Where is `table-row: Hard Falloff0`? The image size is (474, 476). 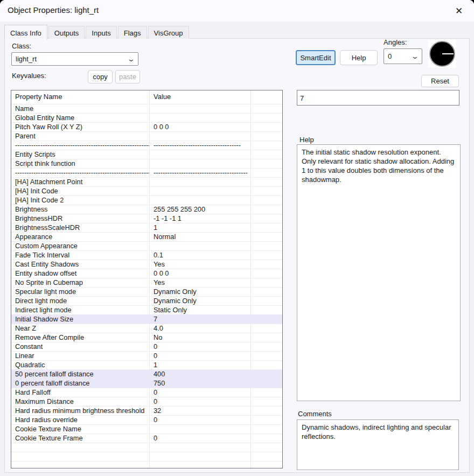 table-row: Hard Falloff0 is located at coordinates (147, 393).